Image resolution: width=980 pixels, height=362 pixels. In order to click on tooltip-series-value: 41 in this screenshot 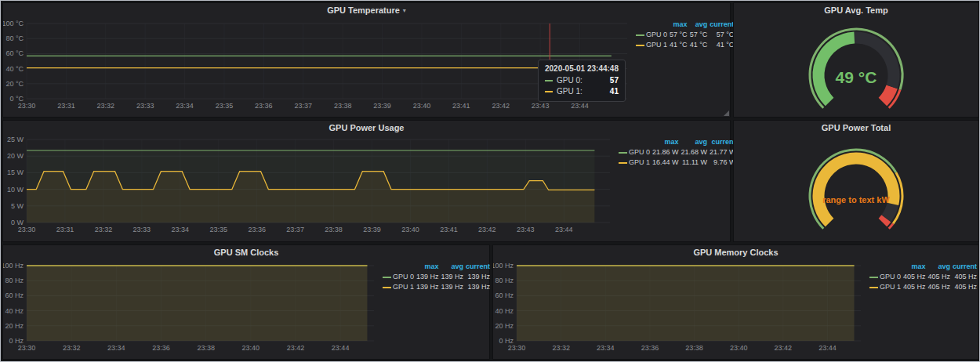, I will do `click(615, 92)`.